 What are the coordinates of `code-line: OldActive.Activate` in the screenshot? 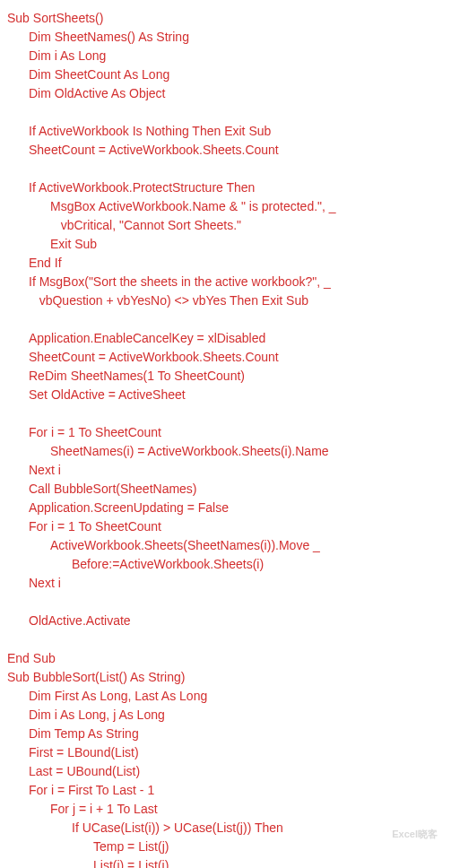 It's located at (226, 621).